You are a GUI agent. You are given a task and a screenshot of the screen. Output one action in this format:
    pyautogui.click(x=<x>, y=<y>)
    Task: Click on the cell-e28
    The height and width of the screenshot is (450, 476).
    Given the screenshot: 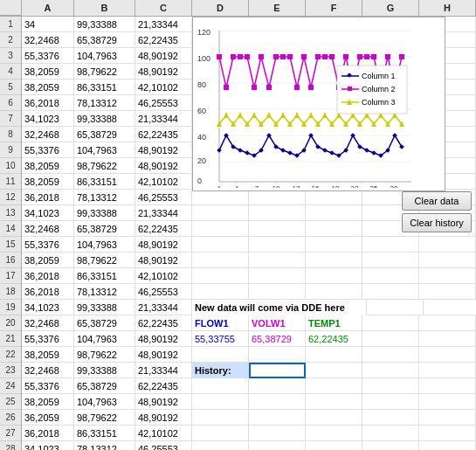 What is the action you would take?
    pyautogui.click(x=278, y=446)
    